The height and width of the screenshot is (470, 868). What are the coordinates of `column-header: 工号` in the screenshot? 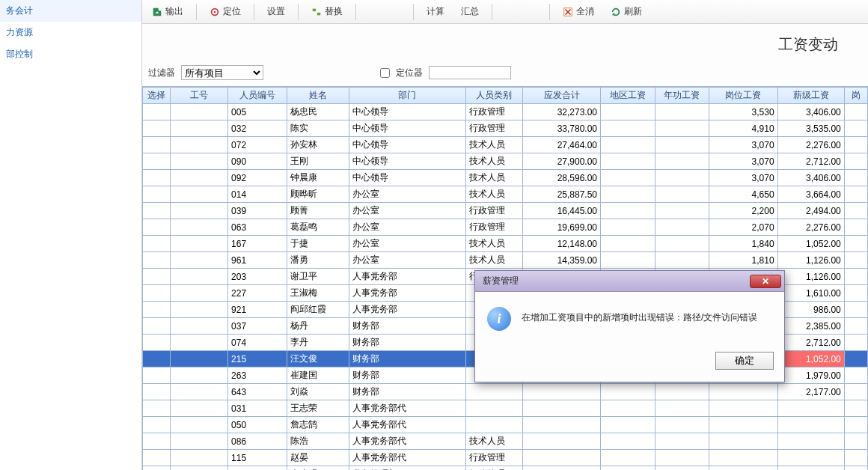 It's located at (199, 96).